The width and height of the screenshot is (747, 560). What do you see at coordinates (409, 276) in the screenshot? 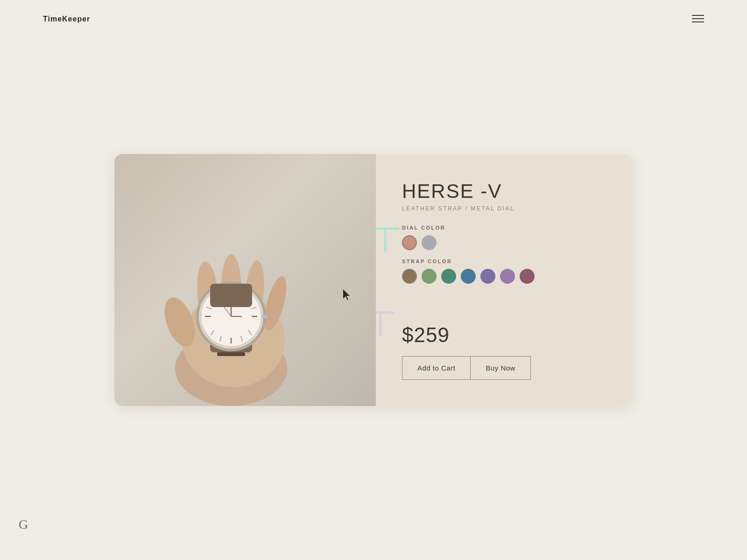
I see `strap-swatch-brown` at bounding box center [409, 276].